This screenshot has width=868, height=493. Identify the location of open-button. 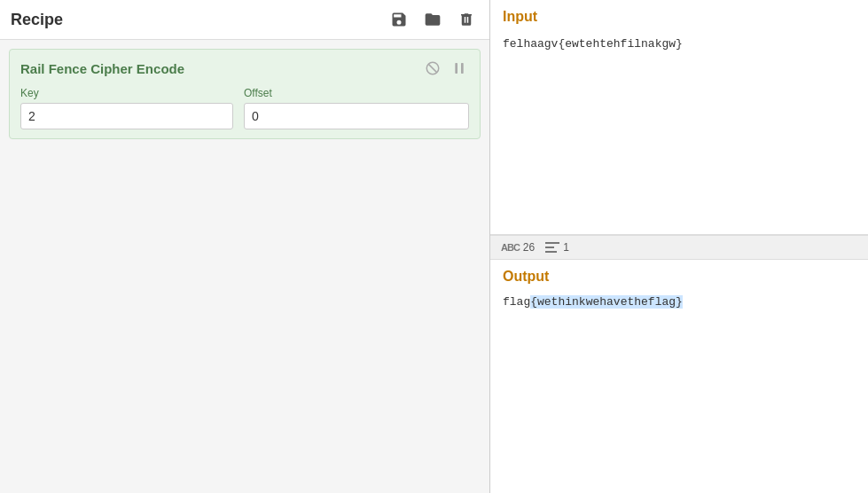
(433, 20).